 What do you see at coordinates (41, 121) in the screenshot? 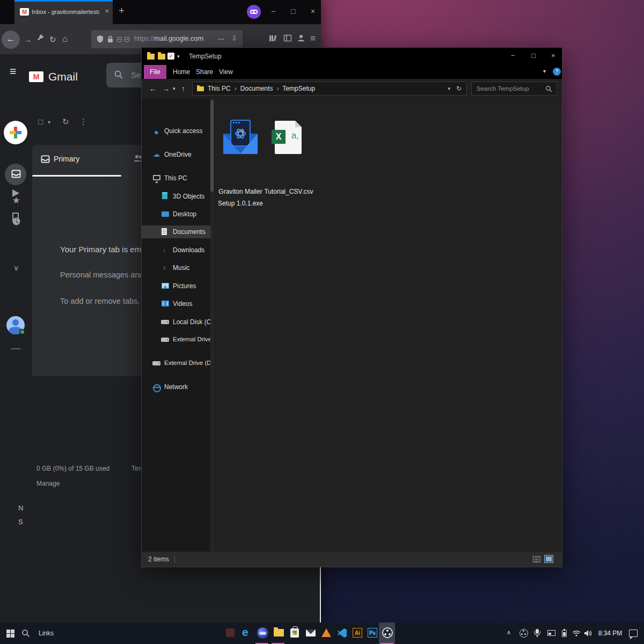
I see `select-all-checkbox: □` at bounding box center [41, 121].